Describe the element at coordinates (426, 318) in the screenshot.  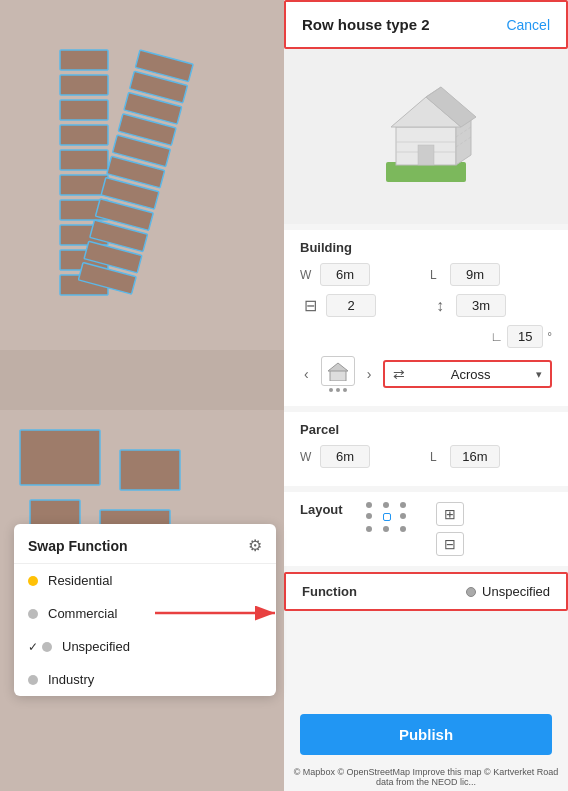
I see `building-section: Building W 6m L 9m ⊟ 2 ↕ 3m ∟ 15` at that location.